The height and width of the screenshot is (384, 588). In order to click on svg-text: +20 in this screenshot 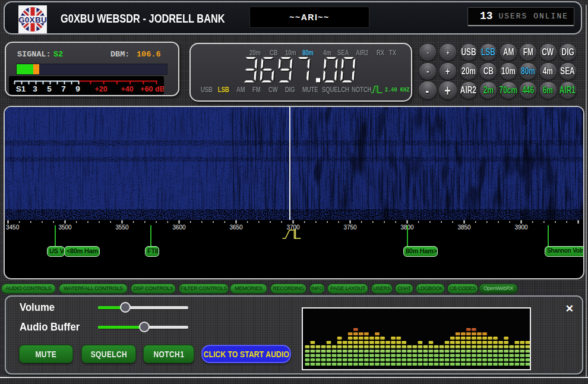, I will do `click(101, 89)`.